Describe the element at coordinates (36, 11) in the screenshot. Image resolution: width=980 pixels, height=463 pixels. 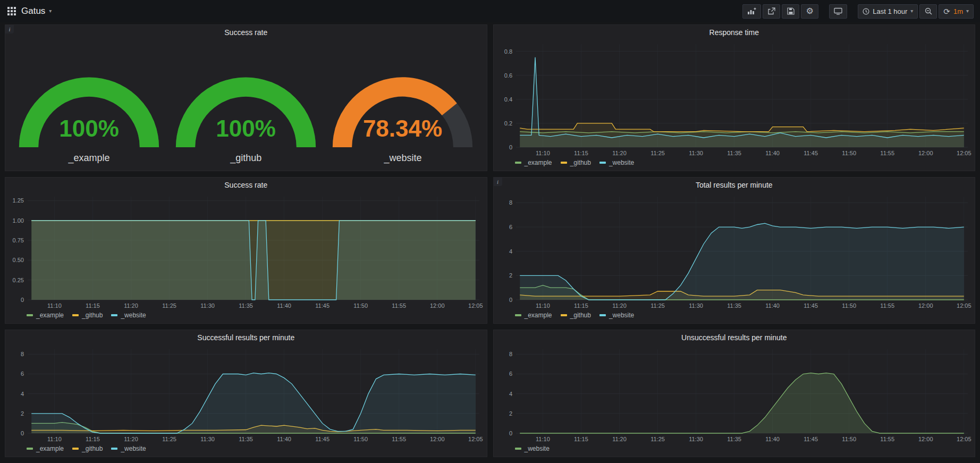
I see `dashboard-title: Gatus ▾` at that location.